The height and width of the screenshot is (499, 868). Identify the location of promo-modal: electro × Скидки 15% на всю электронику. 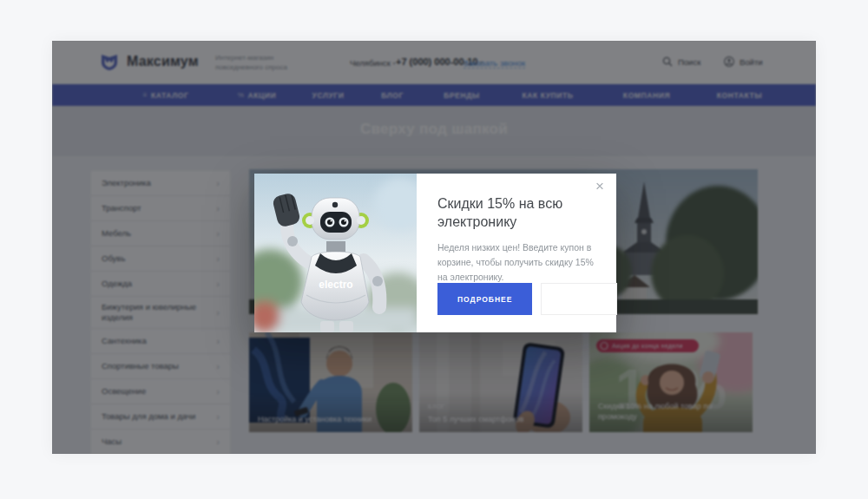
(436, 253).